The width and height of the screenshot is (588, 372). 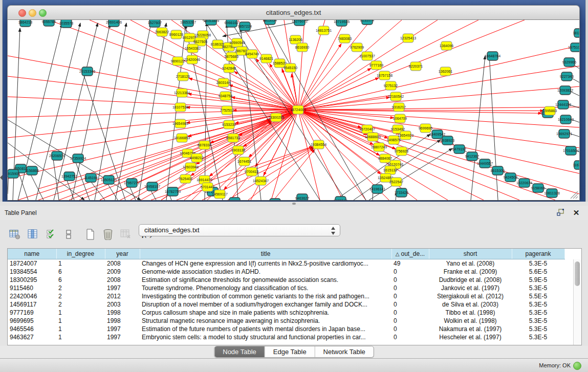 I want to click on column-header-short: short, so click(x=470, y=254).